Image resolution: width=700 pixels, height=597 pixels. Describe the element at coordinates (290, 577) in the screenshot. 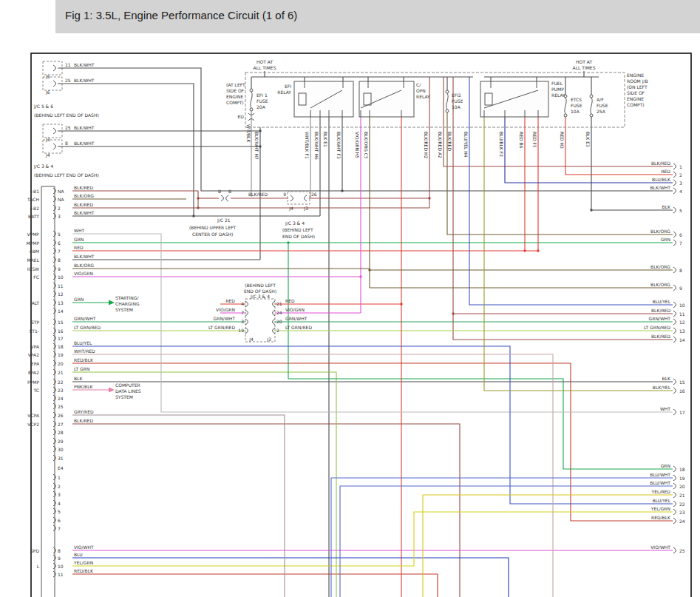

I see `wire-blu` at that location.